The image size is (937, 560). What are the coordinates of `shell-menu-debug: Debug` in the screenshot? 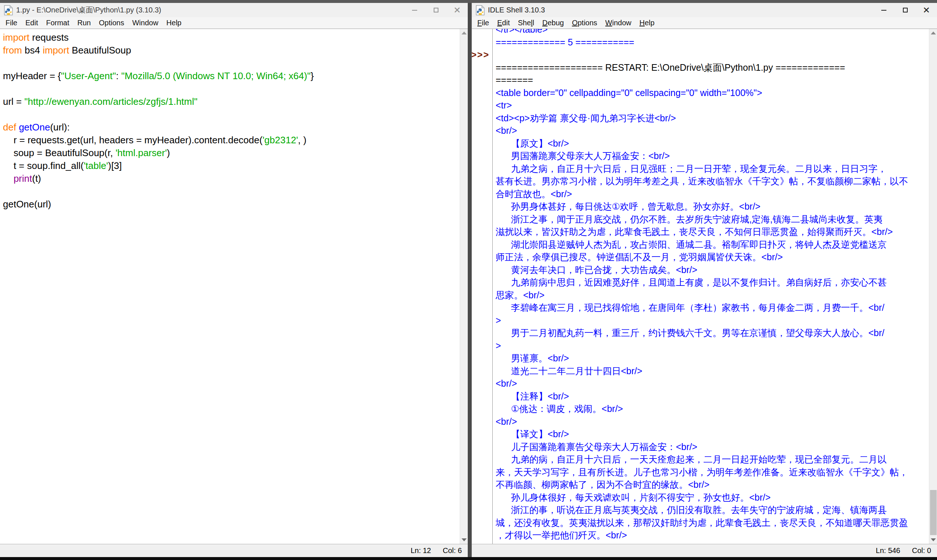 It's located at (553, 23).